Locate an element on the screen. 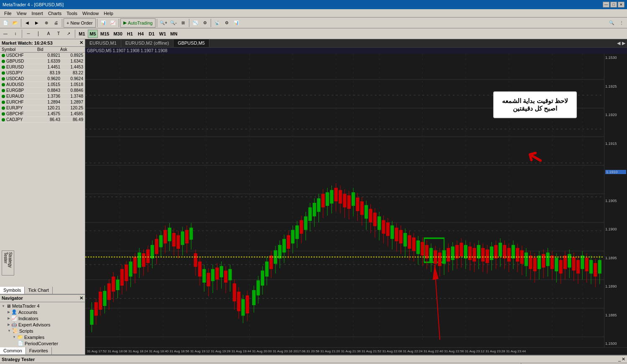 The width and height of the screenshot is (627, 364). nav-examples: ▼ 📁 Examples is located at coordinates (43, 337).